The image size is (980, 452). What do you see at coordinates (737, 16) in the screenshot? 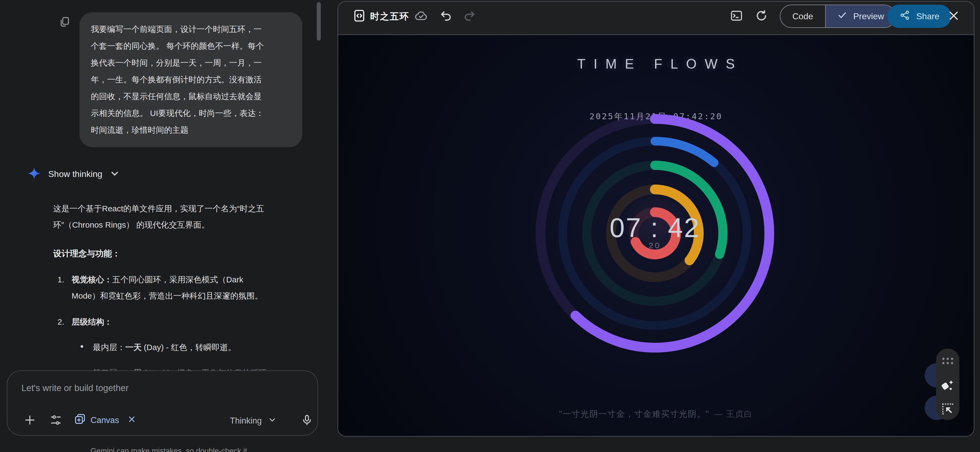
I see `console-icon` at bounding box center [737, 16].